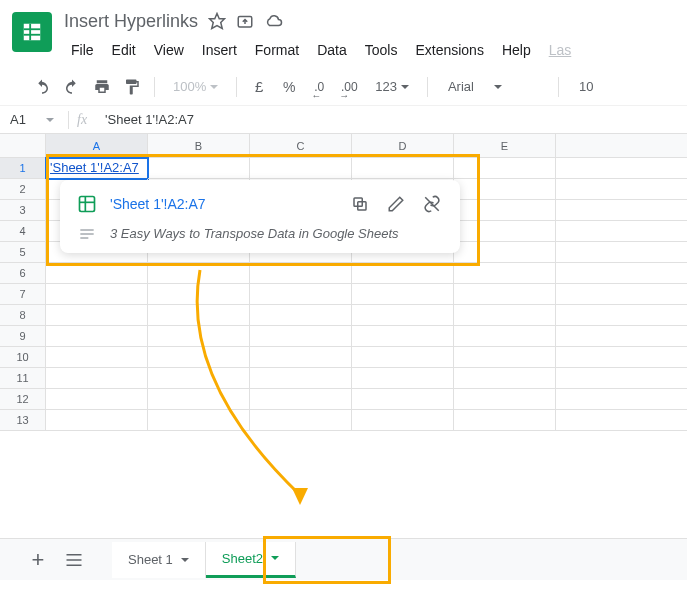  I want to click on row-header: 7, so click(23, 294).